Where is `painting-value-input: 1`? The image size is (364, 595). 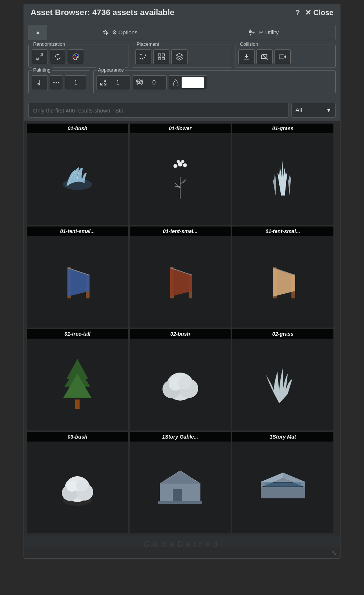 painting-value-input: 1 is located at coordinates (76, 83).